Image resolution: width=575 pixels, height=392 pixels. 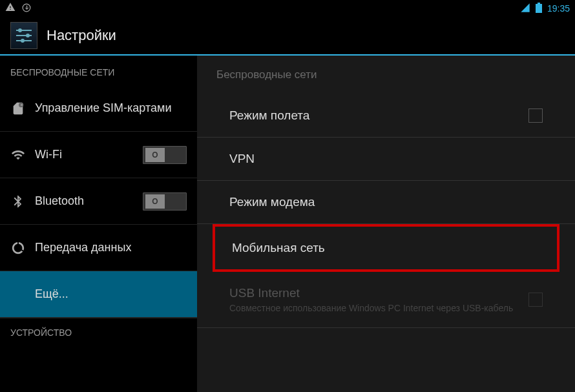 I want to click on sidebar-item-label: Передача данных, so click(x=111, y=248).